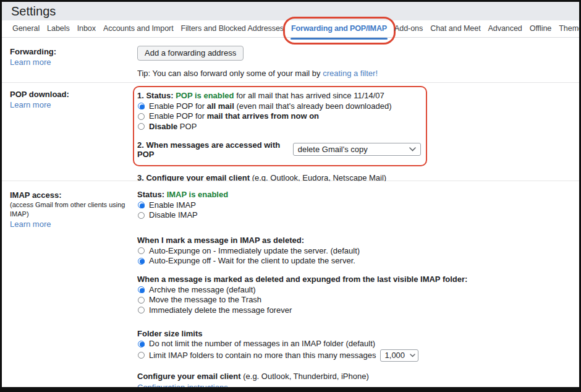 The image size is (581, 392). What do you see at coordinates (220, 310) in the screenshot?
I see `option-label: Immediately delete the message forever` at bounding box center [220, 310].